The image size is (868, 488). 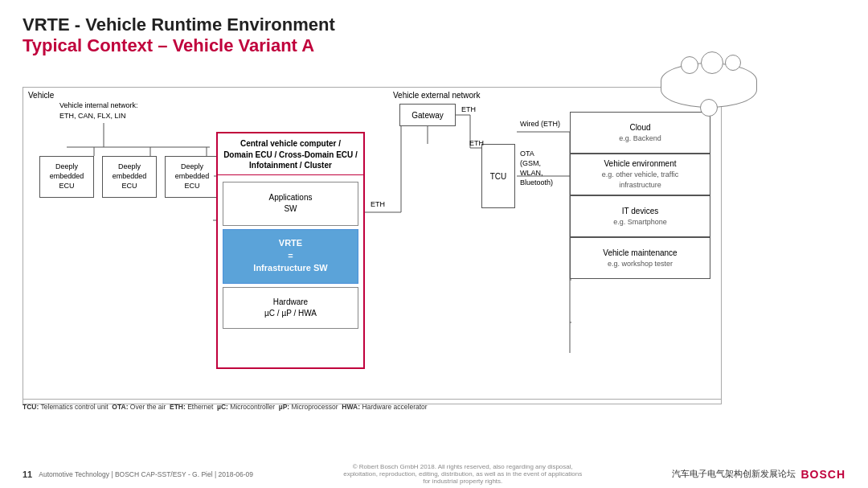 I want to click on ota-label: OTA(GSM,WLAN,Bluetooth), so click(x=537, y=169).